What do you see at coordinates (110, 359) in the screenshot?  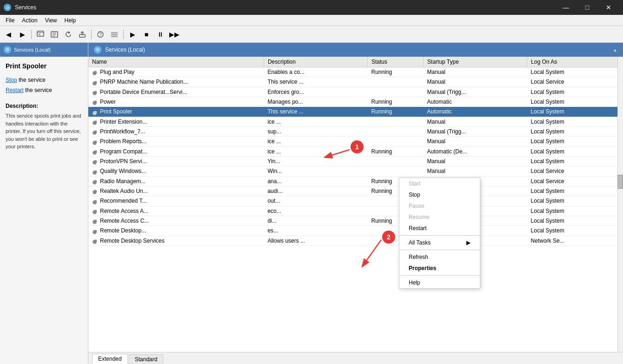 I see `tab-extended: Extended` at bounding box center [110, 359].